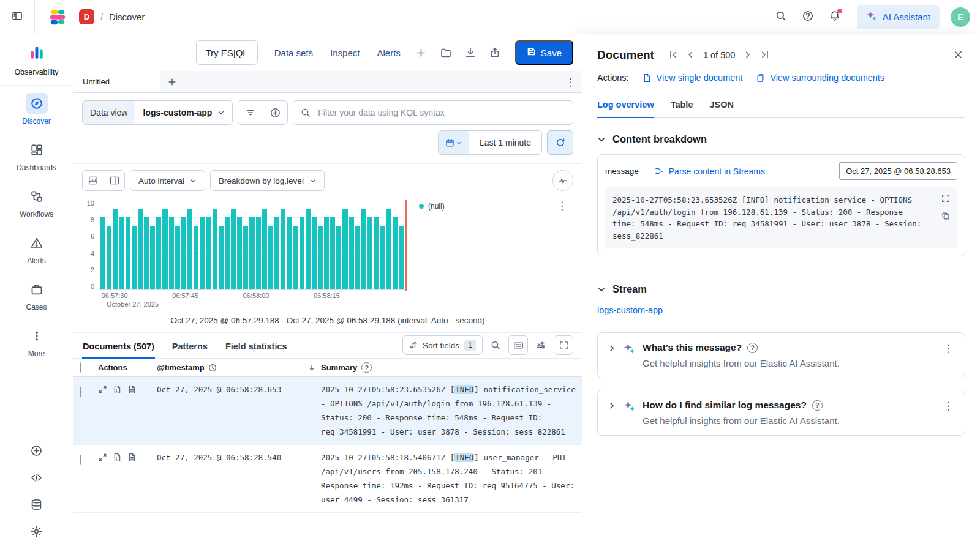 This screenshot has width=980, height=552. Describe the element at coordinates (782, 355) in the screenshot. I see `ai-insight-card: What's this message? ? Get helpful insig…` at that location.